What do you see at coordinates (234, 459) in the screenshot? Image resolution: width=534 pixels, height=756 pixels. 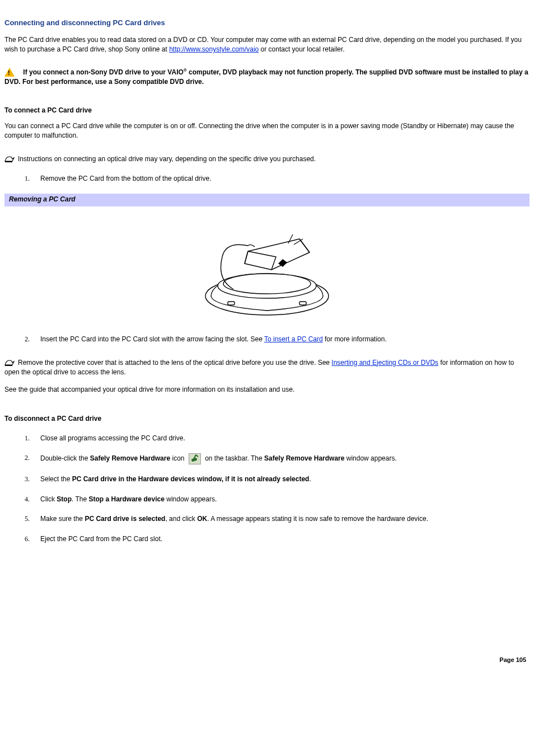 I see `step-text: on the taskbar. The` at bounding box center [234, 459].